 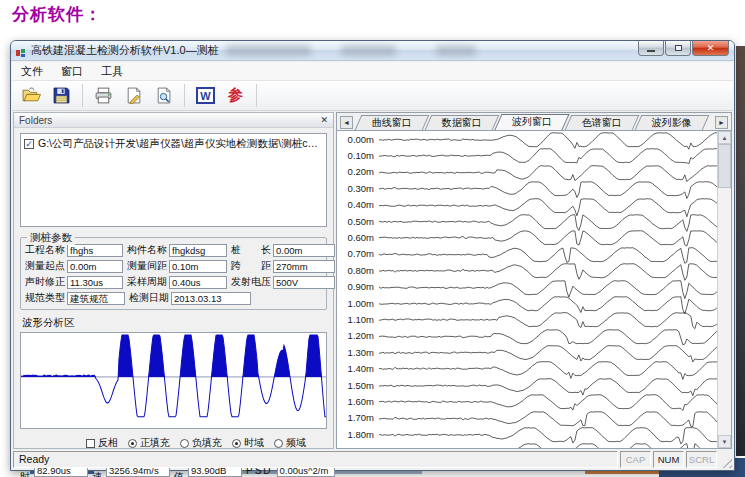 What do you see at coordinates (372, 51) in the screenshot?
I see `title-bar: 高铁建混凝土检测分析软件V1.0—测桩 ✕` at bounding box center [372, 51].